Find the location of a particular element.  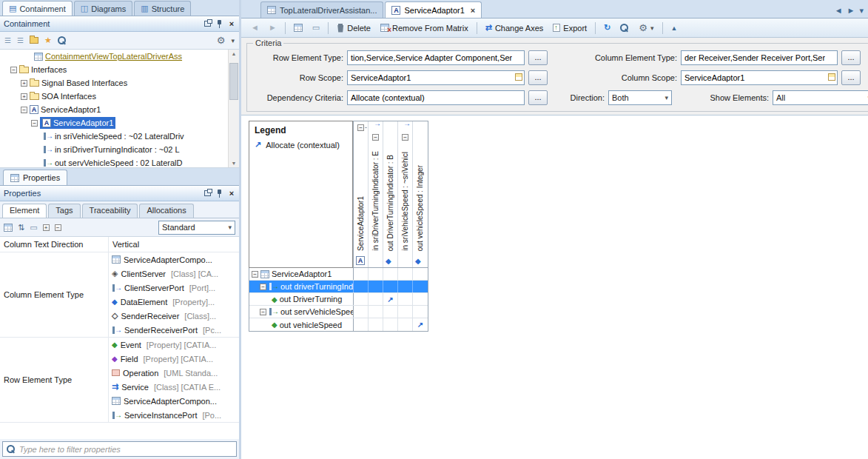

filter-properties-input is located at coordinates (126, 449).